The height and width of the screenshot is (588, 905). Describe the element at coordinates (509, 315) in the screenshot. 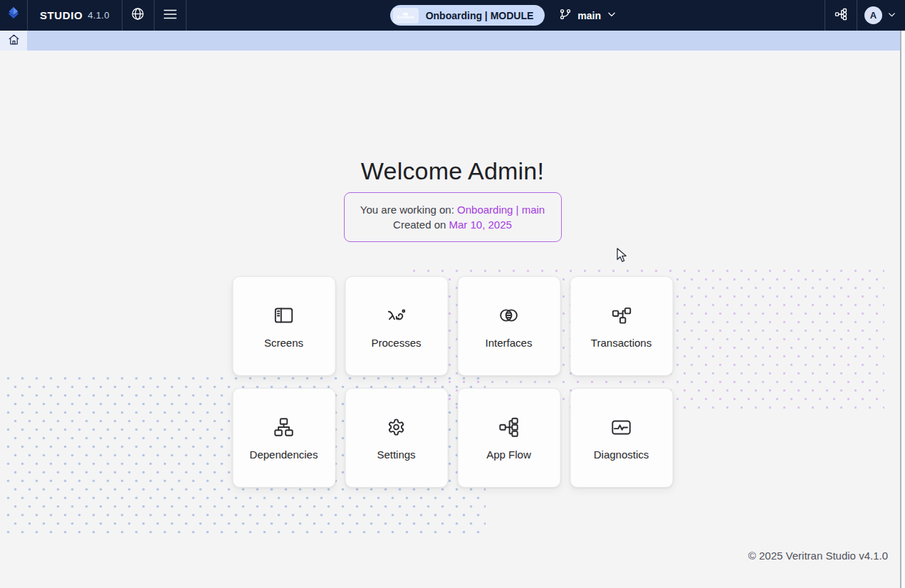

I see `interfaces-icon` at that location.